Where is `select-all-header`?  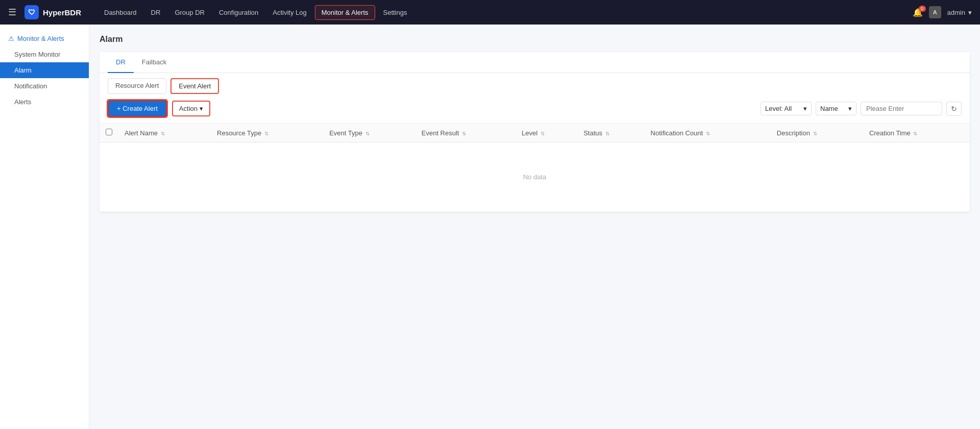 select-all-header is located at coordinates (109, 133).